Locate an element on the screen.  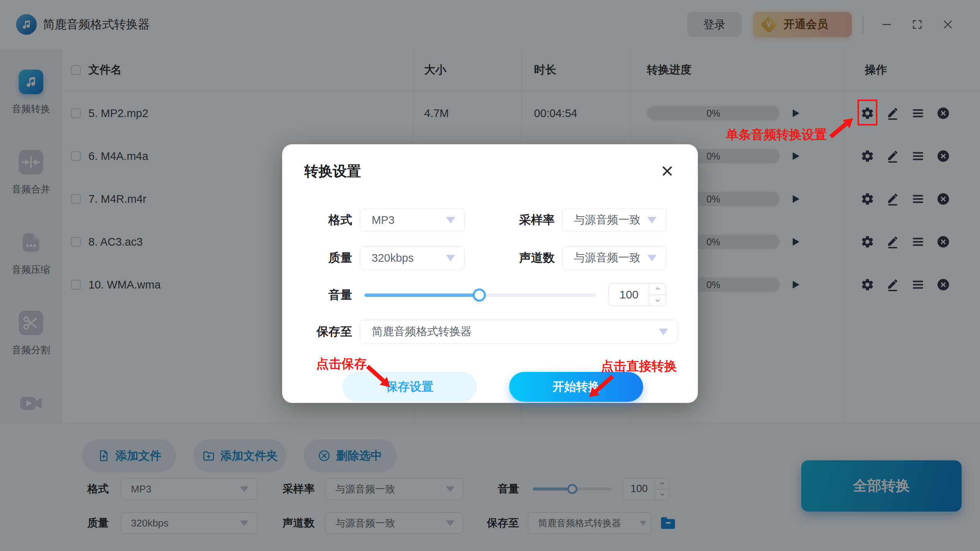
annotation-single-setting: 单条音频转换设置 is located at coordinates (776, 135).